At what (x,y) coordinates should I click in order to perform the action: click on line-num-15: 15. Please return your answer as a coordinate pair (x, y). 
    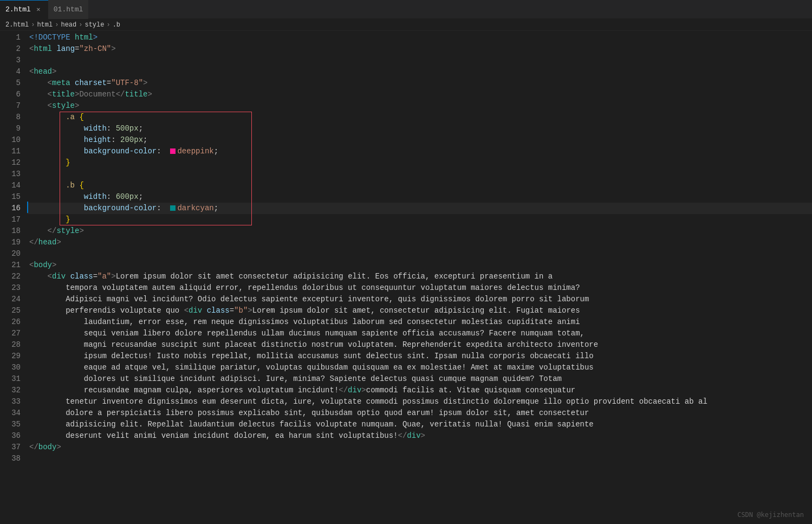
    Looking at the image, I should click on (10, 197).